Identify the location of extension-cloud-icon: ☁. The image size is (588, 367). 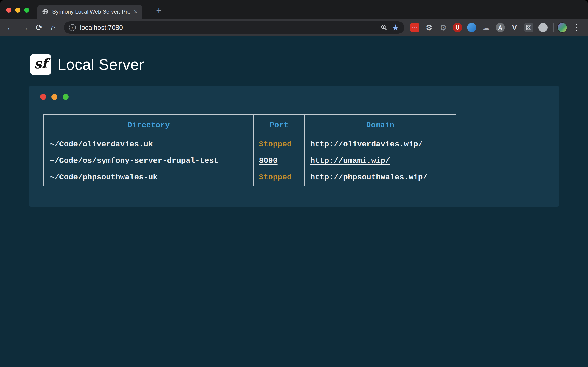
(486, 27).